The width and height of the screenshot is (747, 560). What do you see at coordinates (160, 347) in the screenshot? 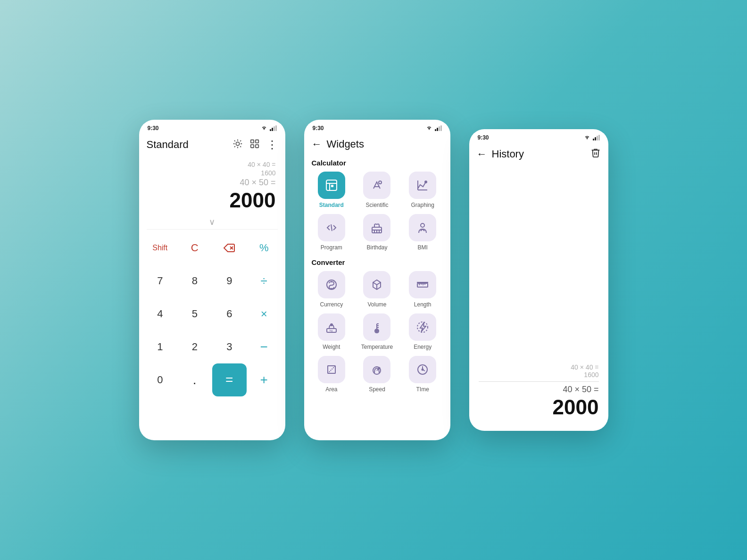
I see `key-1: 1` at bounding box center [160, 347].